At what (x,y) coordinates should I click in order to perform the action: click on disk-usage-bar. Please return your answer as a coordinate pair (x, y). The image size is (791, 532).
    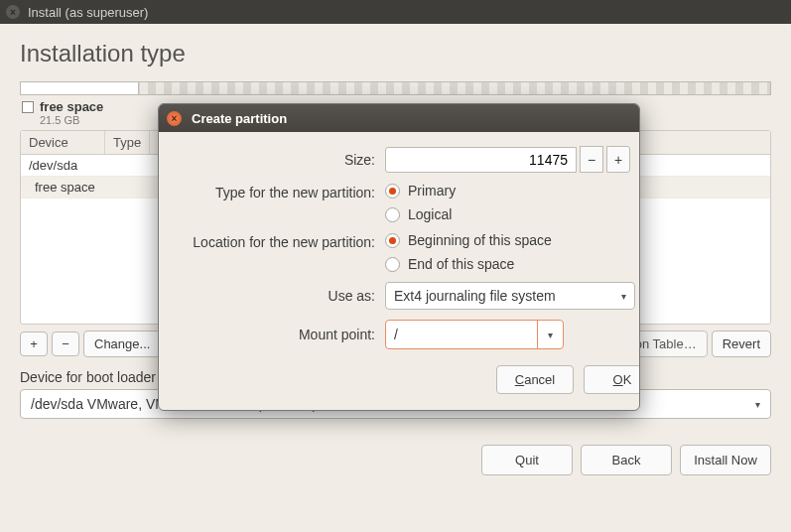
    Looking at the image, I should click on (395, 88).